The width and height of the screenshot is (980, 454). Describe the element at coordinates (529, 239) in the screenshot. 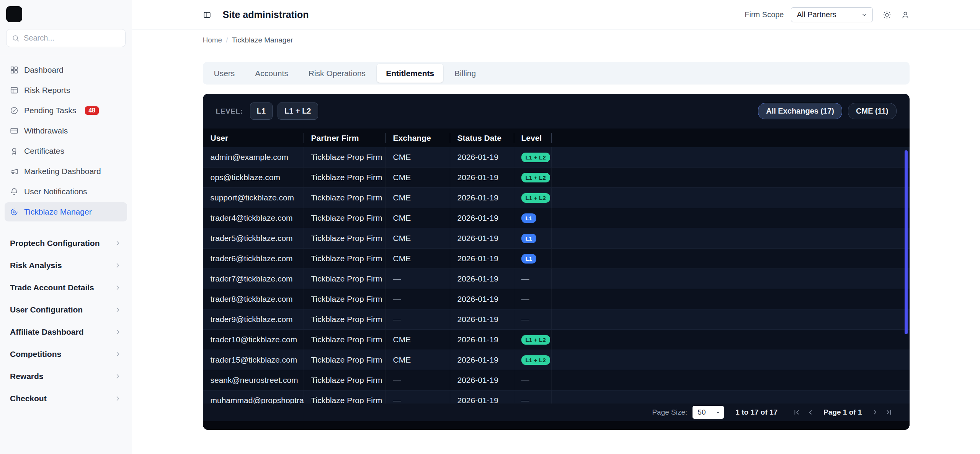

I see `level-badge: L1` at that location.